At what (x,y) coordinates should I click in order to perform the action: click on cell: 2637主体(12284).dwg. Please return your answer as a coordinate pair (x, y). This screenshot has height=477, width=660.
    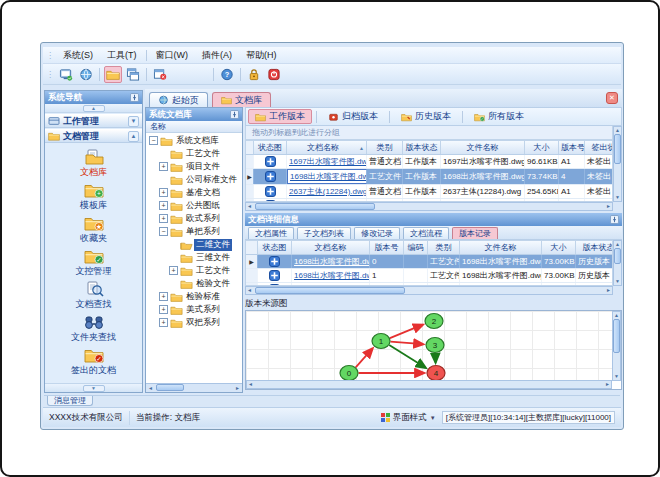
    Looking at the image, I should click on (327, 192).